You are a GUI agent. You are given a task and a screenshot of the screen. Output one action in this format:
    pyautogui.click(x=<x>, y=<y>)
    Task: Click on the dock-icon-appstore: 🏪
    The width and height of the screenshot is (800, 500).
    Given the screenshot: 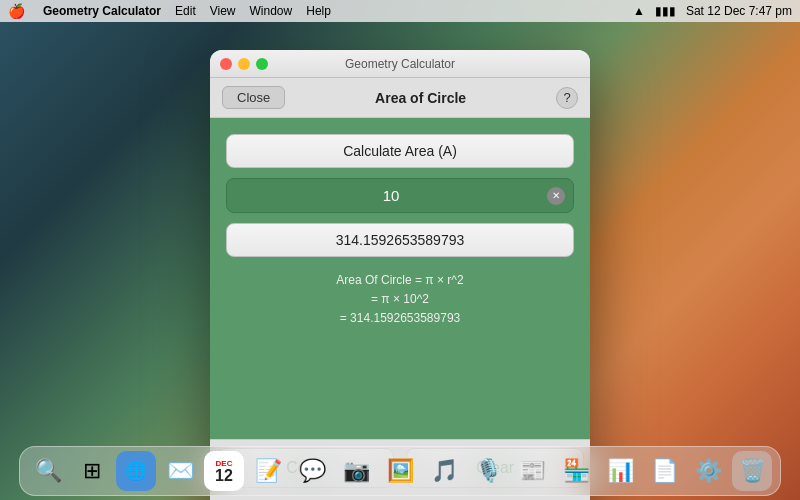 What is the action you would take?
    pyautogui.click(x=576, y=471)
    